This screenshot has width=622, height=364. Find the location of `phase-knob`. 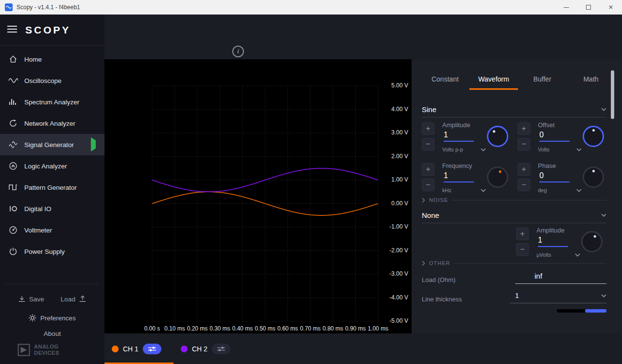

phase-knob is located at coordinates (593, 177).